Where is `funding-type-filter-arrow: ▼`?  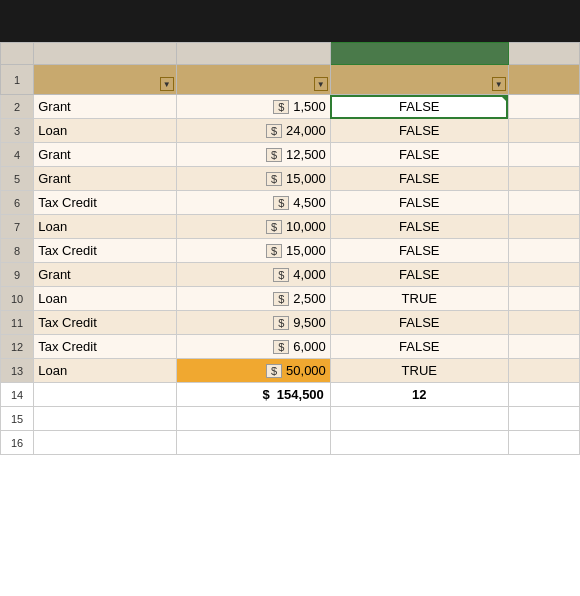 funding-type-filter-arrow: ▼ is located at coordinates (167, 84).